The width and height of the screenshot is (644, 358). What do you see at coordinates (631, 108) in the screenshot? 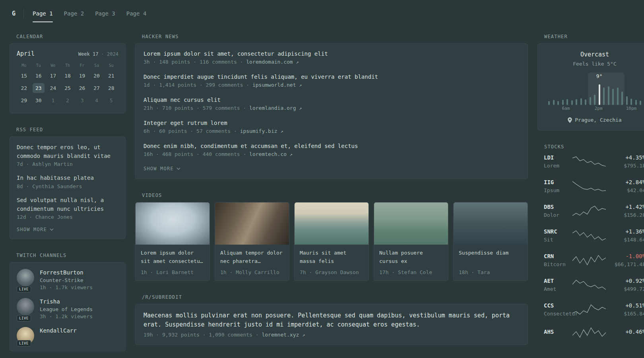
I see `weather-time-label: 10pm` at bounding box center [631, 108].